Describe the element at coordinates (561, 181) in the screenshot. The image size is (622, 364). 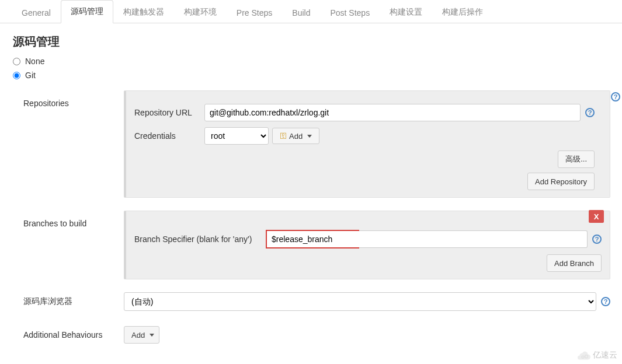
I see `add-repository-button: Add Repository` at that location.